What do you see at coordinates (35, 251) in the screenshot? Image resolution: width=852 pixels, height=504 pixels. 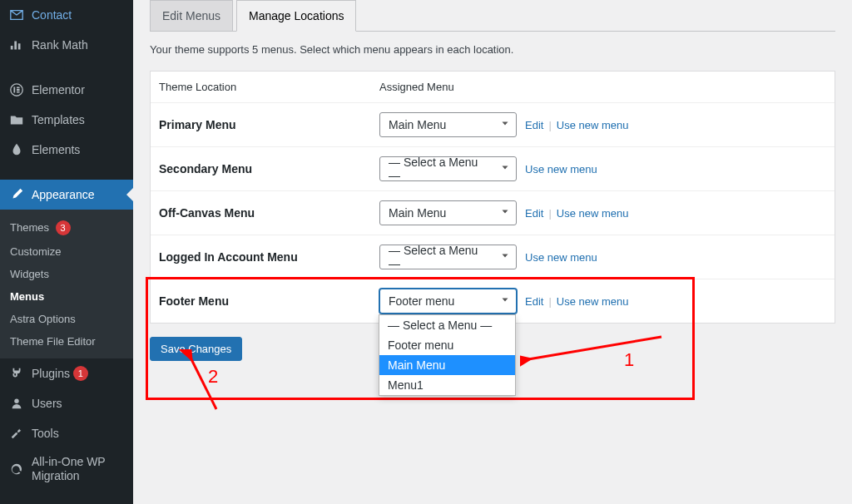 I see `sidebar-item-label: Customize` at bounding box center [35, 251].